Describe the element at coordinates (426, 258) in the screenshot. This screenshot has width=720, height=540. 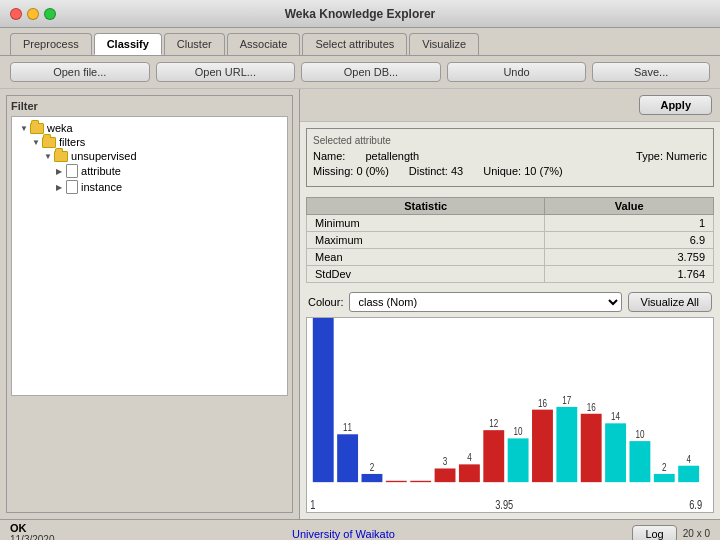
I see `stat-label: Mean` at that location.